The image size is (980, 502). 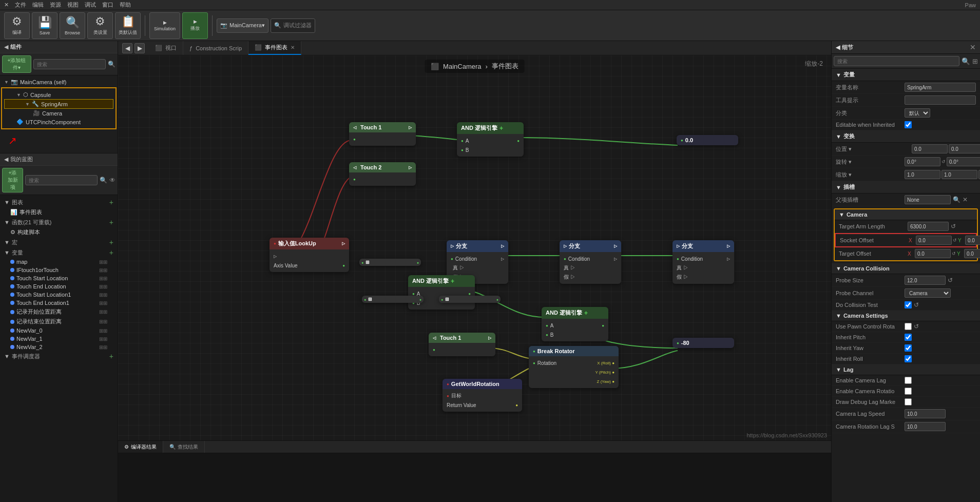 What do you see at coordinates (195, 26) in the screenshot?
I see `play-button: ▶ 播放` at bounding box center [195, 26].